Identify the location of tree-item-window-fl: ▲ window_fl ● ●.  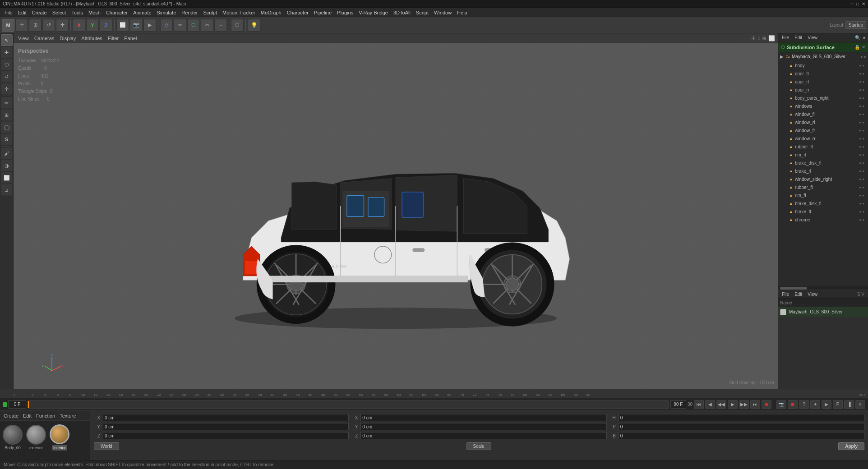
(823, 114).